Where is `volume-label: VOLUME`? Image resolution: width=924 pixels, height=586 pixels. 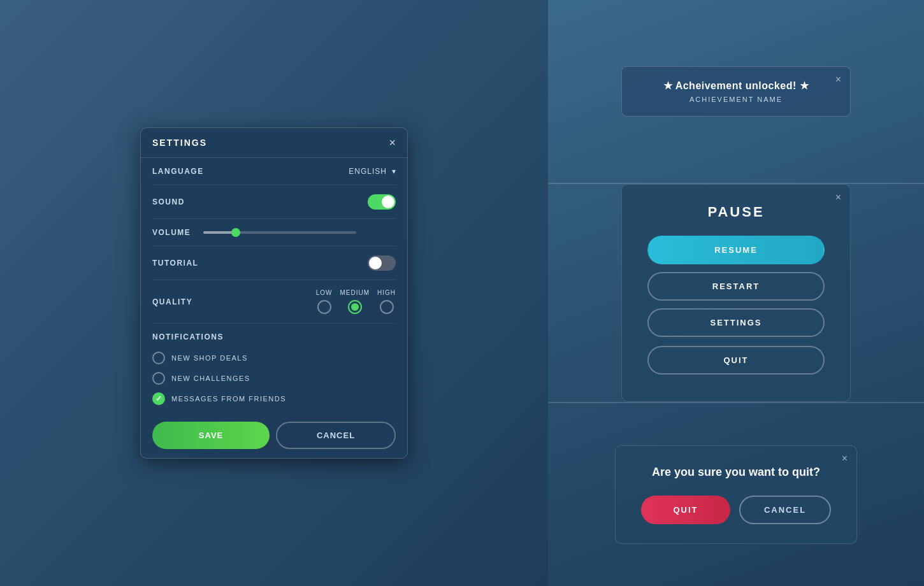
volume-label: VOLUME is located at coordinates (171, 232).